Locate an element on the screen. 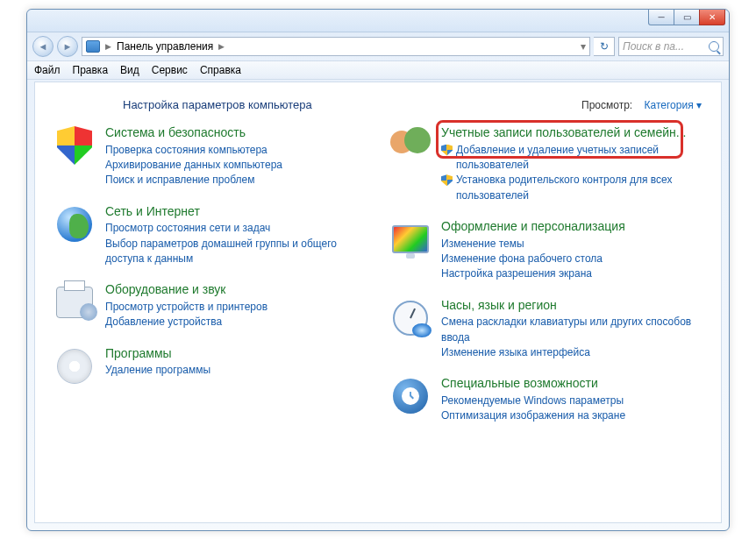 The height and width of the screenshot is (546, 756). menu-view: Вид is located at coordinates (130, 70).